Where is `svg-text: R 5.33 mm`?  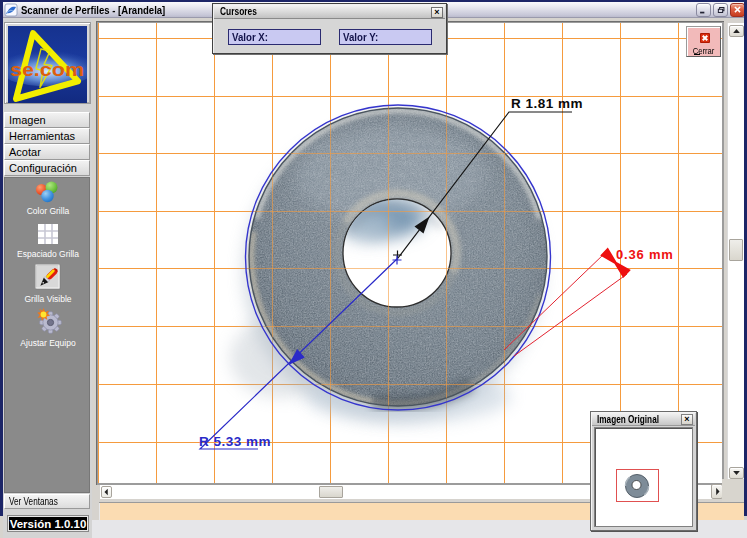
svg-text: R 5.33 mm is located at coordinates (235, 442).